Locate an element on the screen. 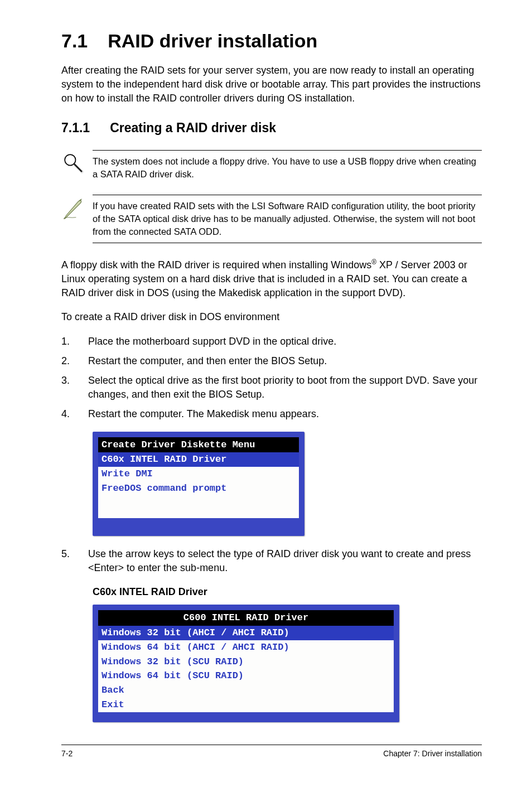 Image resolution: width=532 pixels, height=802 pixels. step-text: Place the motherboard support DVD in the… is located at coordinates (285, 341).